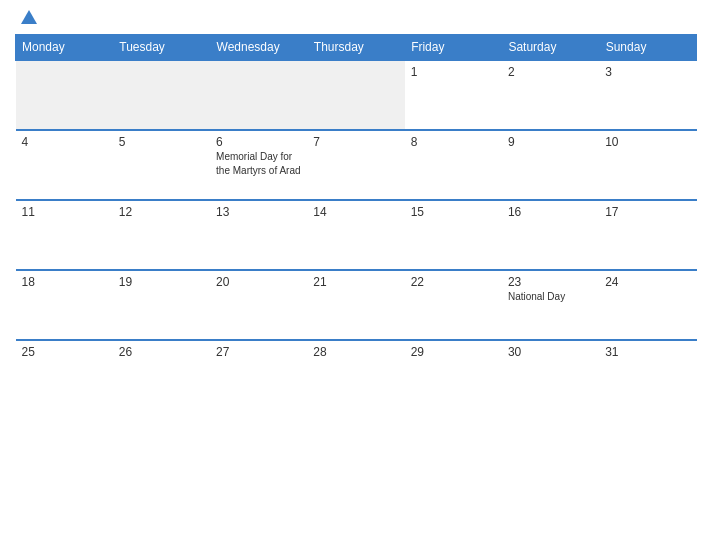  What do you see at coordinates (64, 212) in the screenshot?
I see `day-number: 11` at bounding box center [64, 212].